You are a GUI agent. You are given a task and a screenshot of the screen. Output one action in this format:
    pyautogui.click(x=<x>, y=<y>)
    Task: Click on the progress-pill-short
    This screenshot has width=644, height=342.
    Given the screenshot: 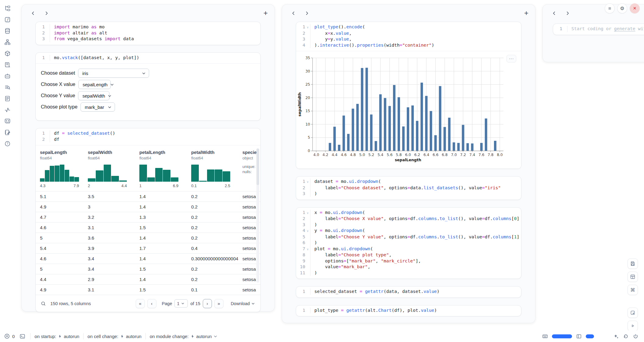 What is the action you would take?
    pyautogui.click(x=590, y=337)
    